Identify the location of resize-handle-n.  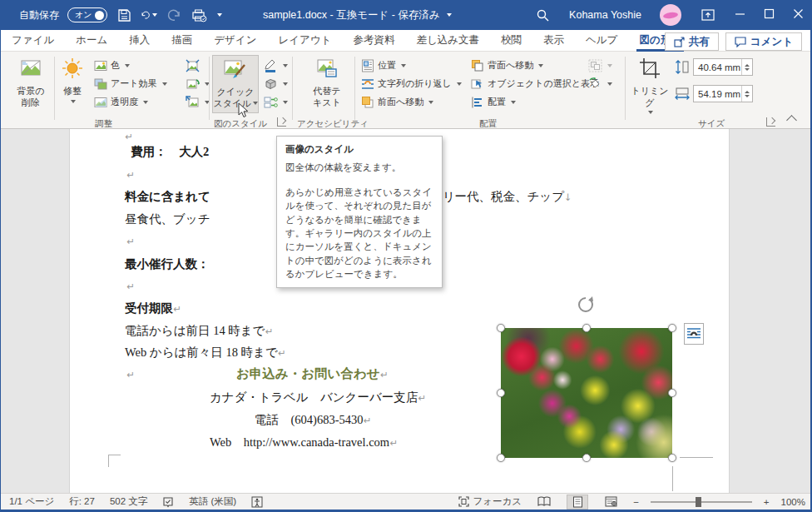
(587, 328).